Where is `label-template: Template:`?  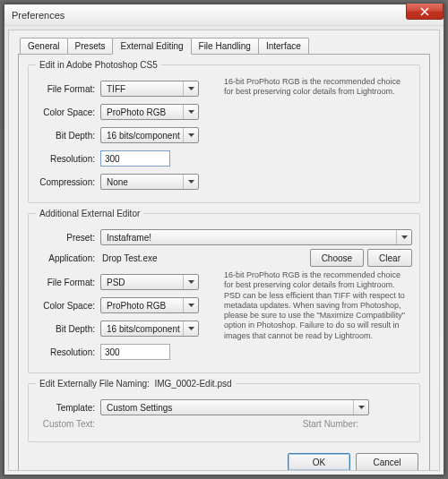
label-template: Template: is located at coordinates (68, 408).